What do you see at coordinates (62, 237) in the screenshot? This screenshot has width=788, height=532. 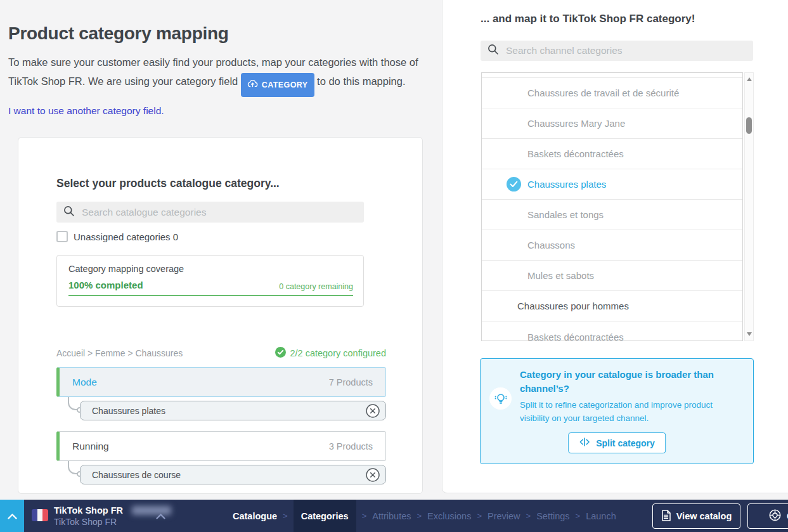 I see `unassigned-checkbox` at bounding box center [62, 237].